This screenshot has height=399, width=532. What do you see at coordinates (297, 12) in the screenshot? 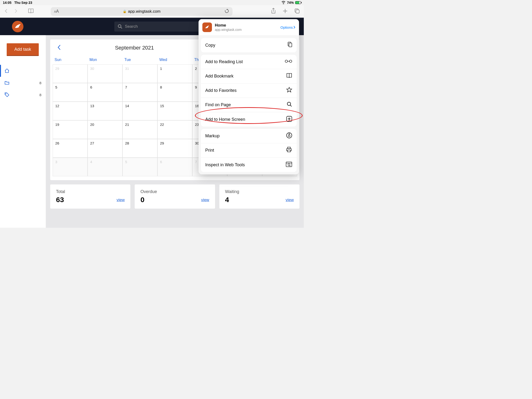
I see `tabs-icon` at bounding box center [297, 12].